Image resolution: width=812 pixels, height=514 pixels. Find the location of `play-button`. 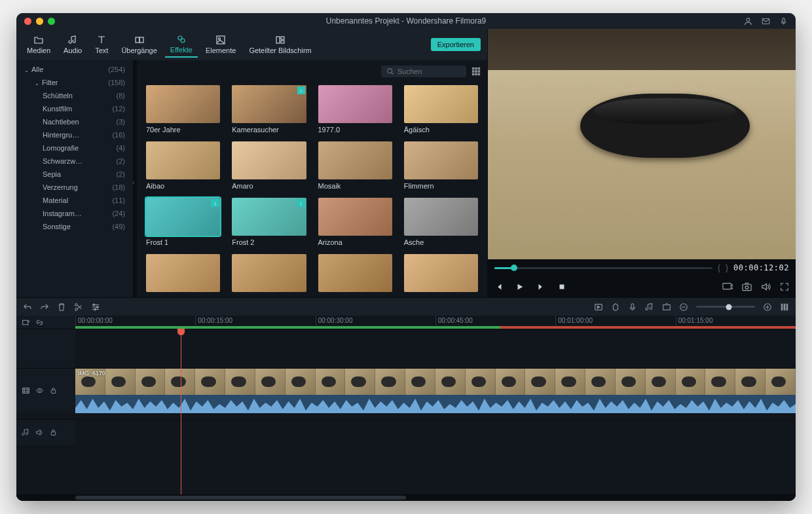

play-button is located at coordinates (520, 287).